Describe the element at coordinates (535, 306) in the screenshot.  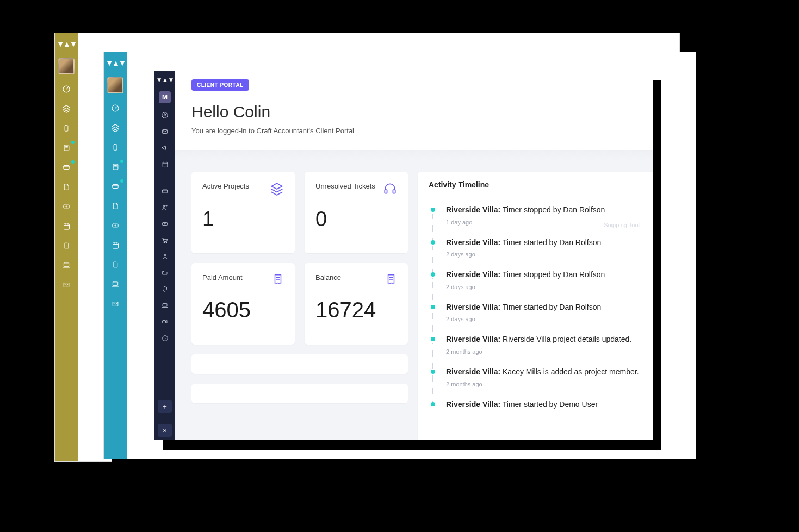
I see `activity-timeline: Activity Timeline Snipping Tool Riversid…` at that location.